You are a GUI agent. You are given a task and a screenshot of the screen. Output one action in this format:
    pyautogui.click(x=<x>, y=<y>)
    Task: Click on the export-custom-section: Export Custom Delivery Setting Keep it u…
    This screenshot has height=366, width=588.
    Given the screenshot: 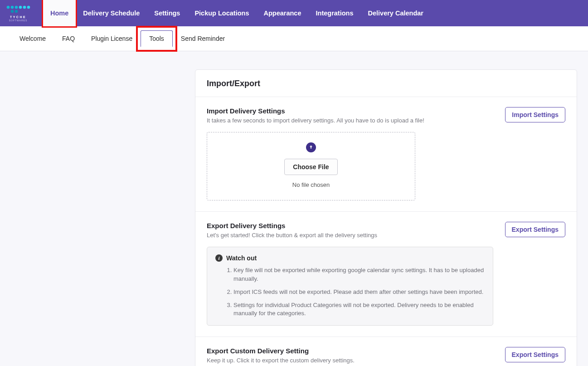 What is the action you would take?
    pyautogui.click(x=386, y=351)
    